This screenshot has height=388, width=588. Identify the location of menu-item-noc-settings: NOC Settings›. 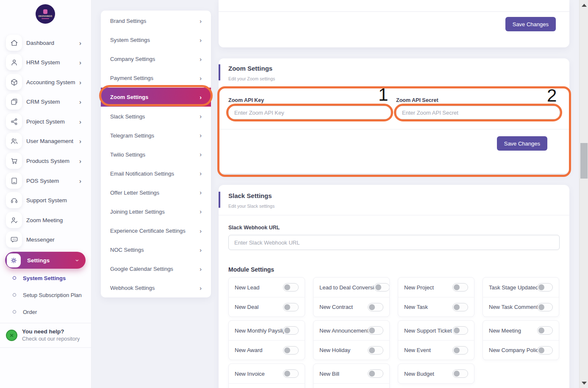
(156, 250).